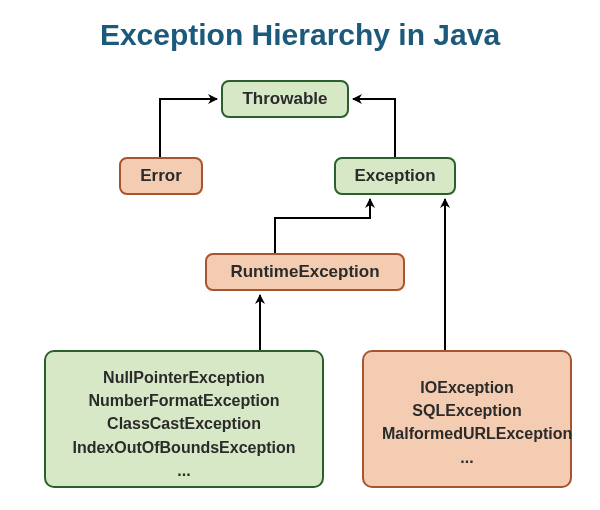 This screenshot has height=510, width=600. Describe the element at coordinates (467, 388) in the screenshot. I see `exception-child-1: IOException` at that location.